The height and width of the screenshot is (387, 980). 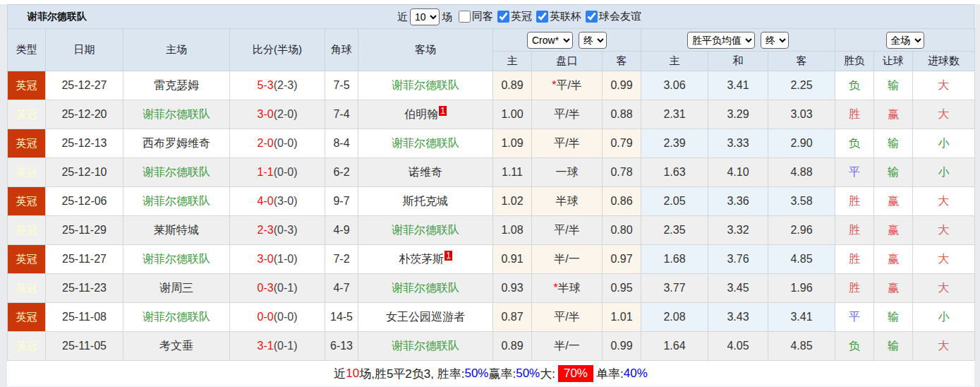 What do you see at coordinates (893, 172) in the screenshot?
I see `handicap-result-cell: 输` at bounding box center [893, 172].